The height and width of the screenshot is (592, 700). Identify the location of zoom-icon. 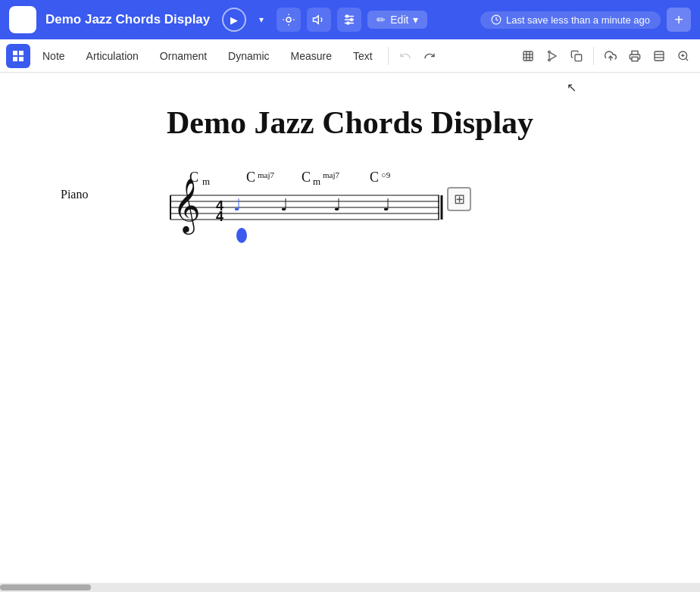
(683, 56).